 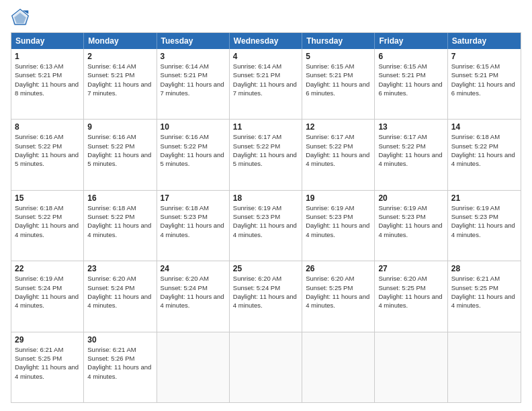 What do you see at coordinates (48, 226) in the screenshot?
I see `cal-day-cell-15: 15 Sunrise: 6:18 AM Sunset: 5:22 PM Dayl…` at bounding box center [48, 226].